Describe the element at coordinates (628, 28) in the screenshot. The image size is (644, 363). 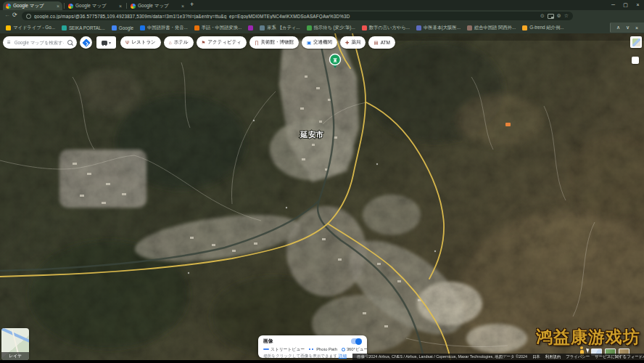
I see `find-next-icon: ∨` at that location.